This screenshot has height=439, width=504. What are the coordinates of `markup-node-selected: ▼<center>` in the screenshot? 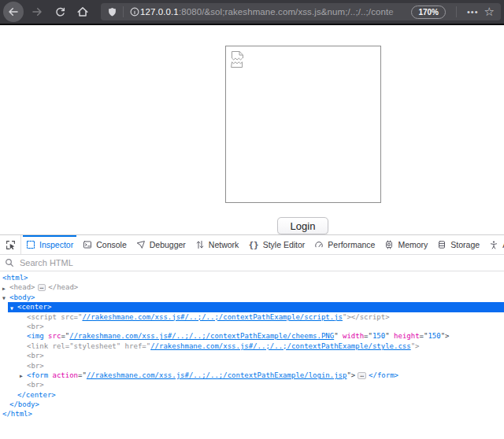 It's located at (252, 307).